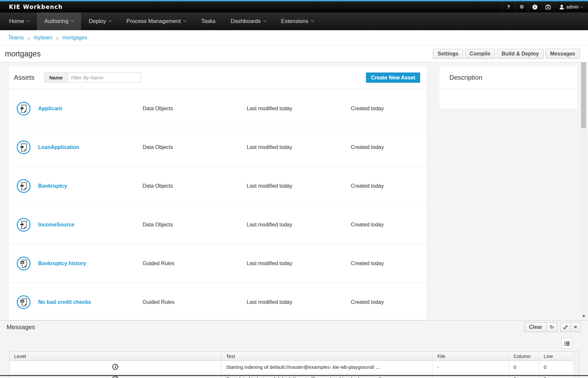  Describe the element at coordinates (24, 77) in the screenshot. I see `assets-title: Assets` at that location.